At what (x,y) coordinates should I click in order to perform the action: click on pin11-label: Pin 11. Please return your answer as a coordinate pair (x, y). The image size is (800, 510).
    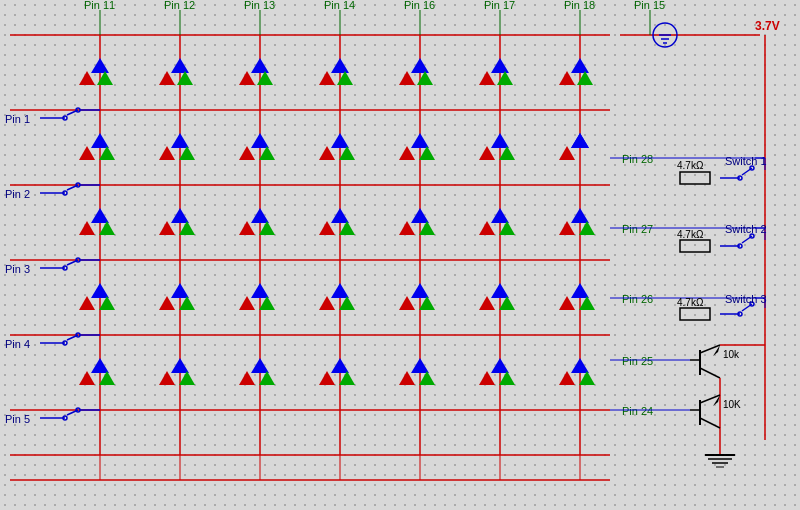
    Looking at the image, I should click on (100, 6).